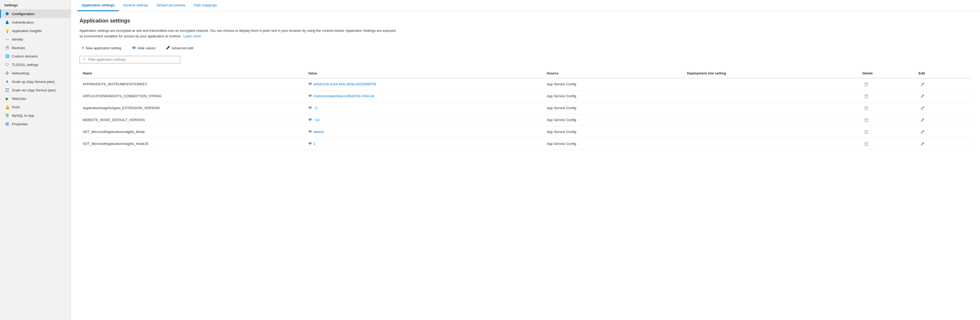  What do you see at coordinates (101, 48) in the screenshot?
I see `new-application-setting-button: + New application setting` at bounding box center [101, 48].